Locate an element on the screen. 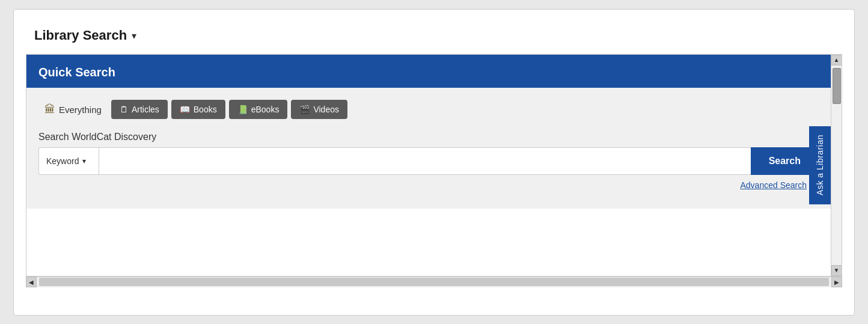 The image size is (868, 324). chevron-down-icon: ▾ is located at coordinates (134, 36).